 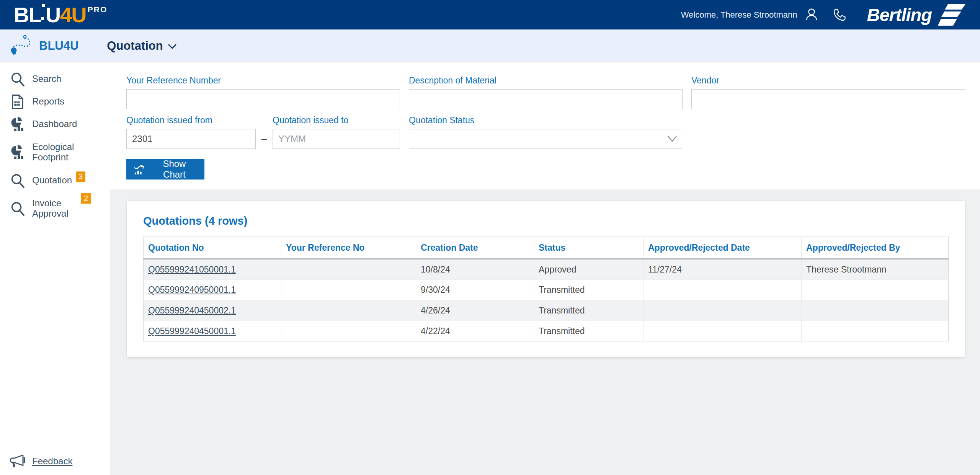 I want to click on logo-pro-suffix: PRO, so click(x=98, y=9).